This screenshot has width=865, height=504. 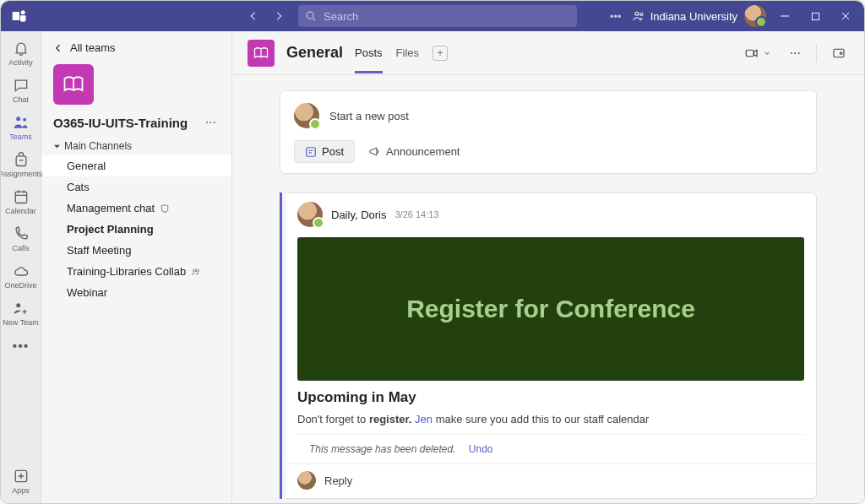 I want to click on composer-prompt: Start a new post, so click(x=369, y=117).